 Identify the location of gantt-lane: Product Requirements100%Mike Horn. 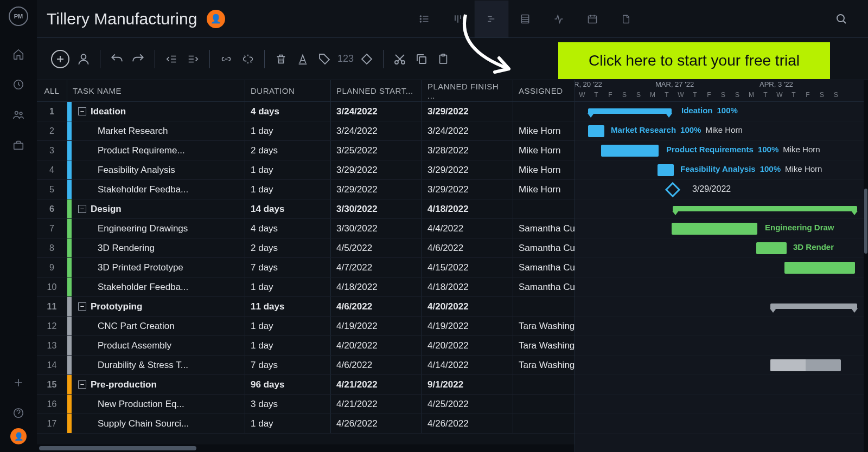
(722, 151).